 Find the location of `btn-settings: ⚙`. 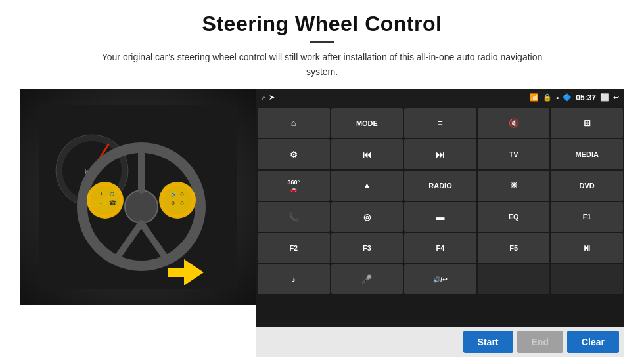

btn-settings: ⚙ is located at coordinates (294, 154).